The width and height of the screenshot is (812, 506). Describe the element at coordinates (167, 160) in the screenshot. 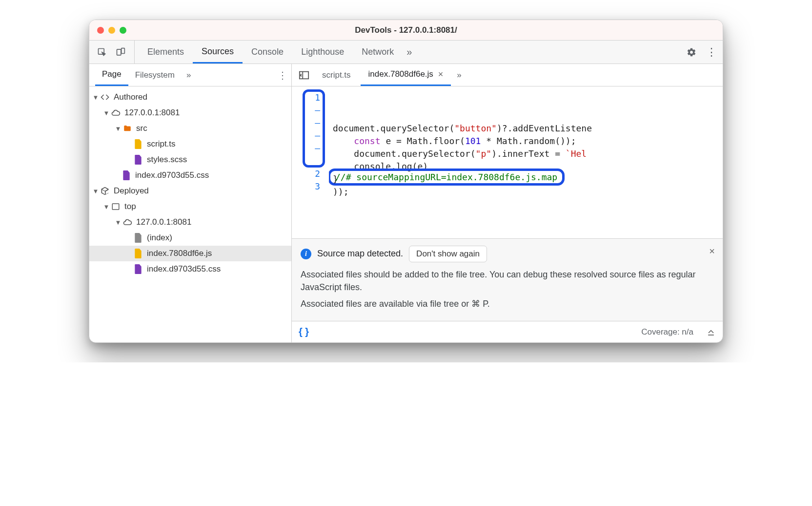

I see `tree-label: styles.scss` at that location.